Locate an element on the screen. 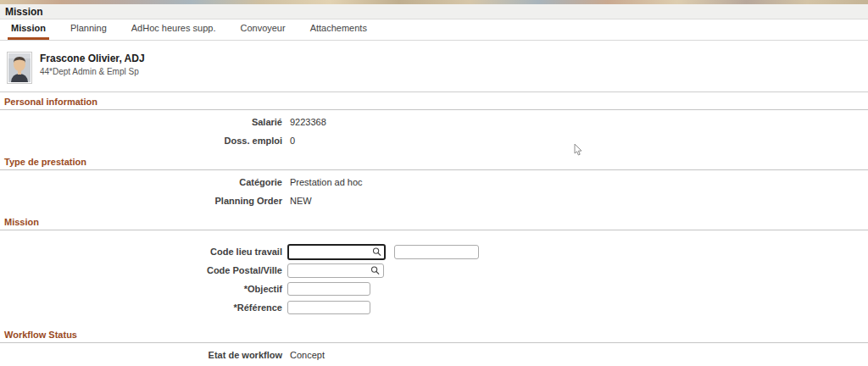  doss-emploi-value: 0 is located at coordinates (292, 141).